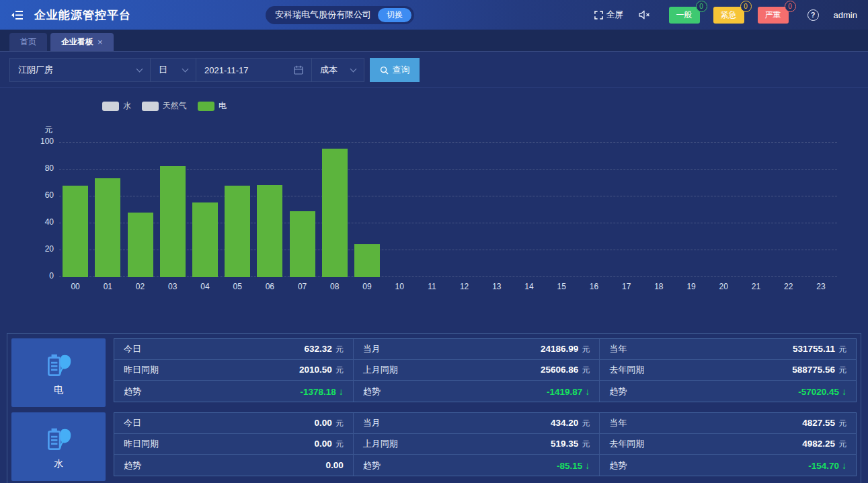 The width and height of the screenshot is (868, 483). I want to click on metric-cell: 趋势0.00, so click(234, 466).